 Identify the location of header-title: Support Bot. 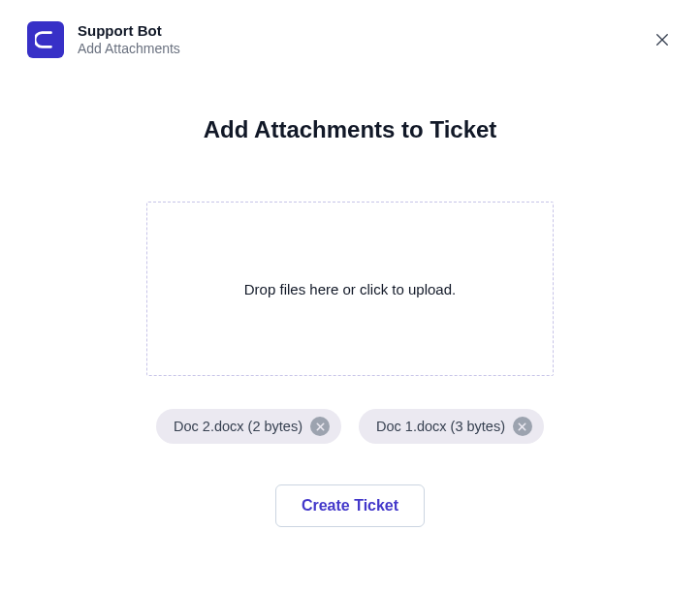
(129, 31).